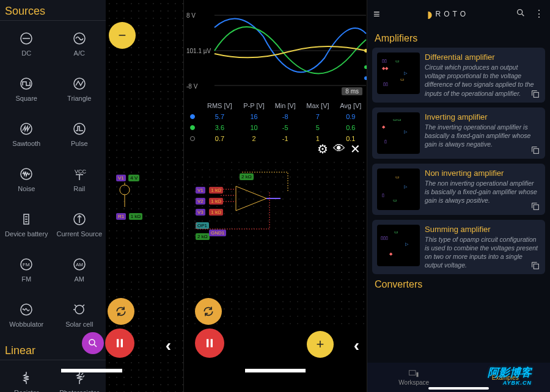  Describe the element at coordinates (27, 314) in the screenshot. I see `comp-wobbulator: Wobbulator` at that location.